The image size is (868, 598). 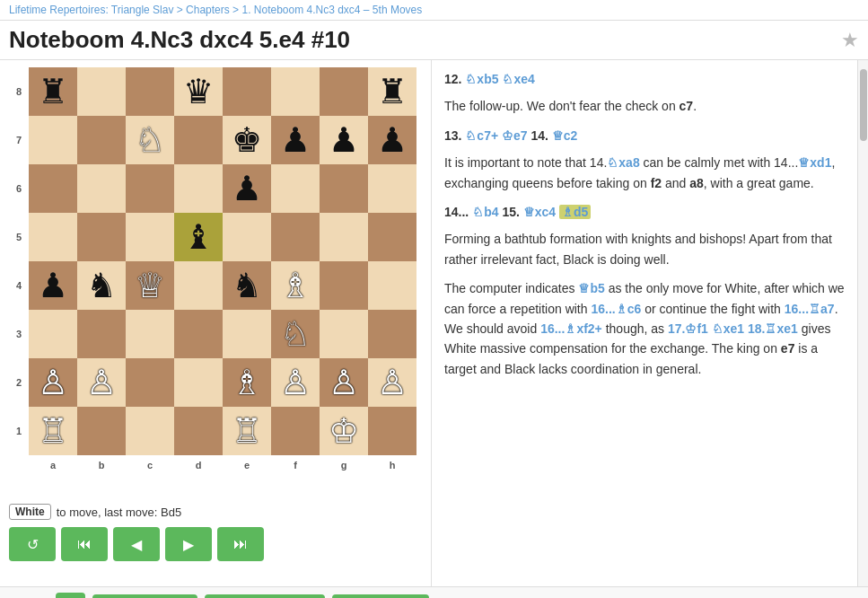 I want to click on sq-f7: ♟, so click(x=295, y=140).